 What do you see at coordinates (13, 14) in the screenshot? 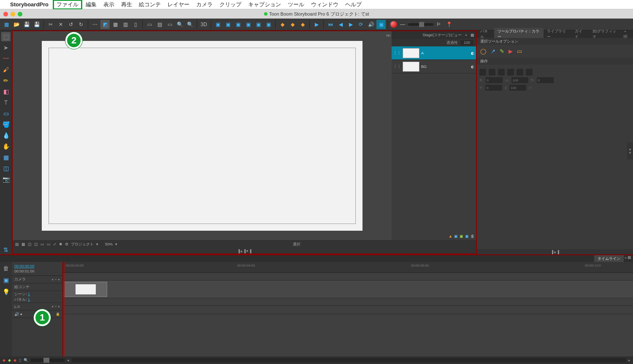
I see `traffic-lights` at bounding box center [13, 14].